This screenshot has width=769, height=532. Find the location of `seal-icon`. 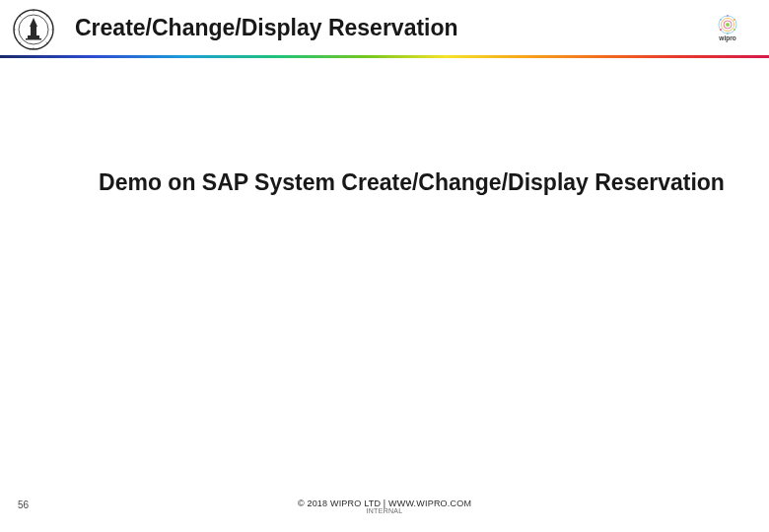

seal-icon is located at coordinates (34, 30).